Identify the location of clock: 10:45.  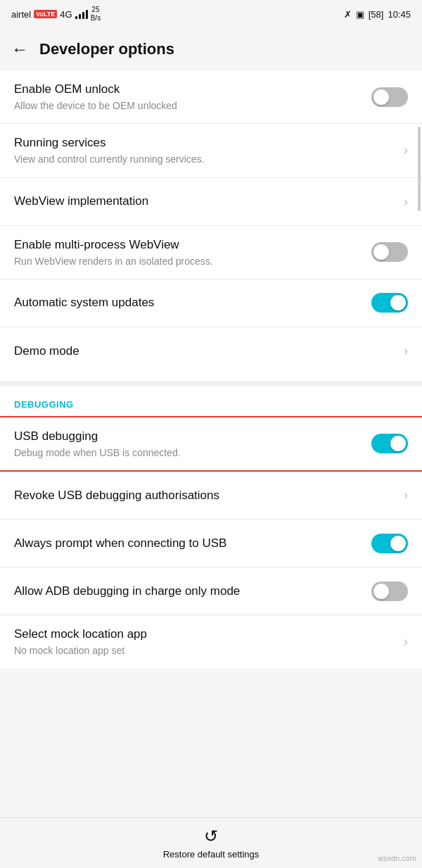
(399, 14).